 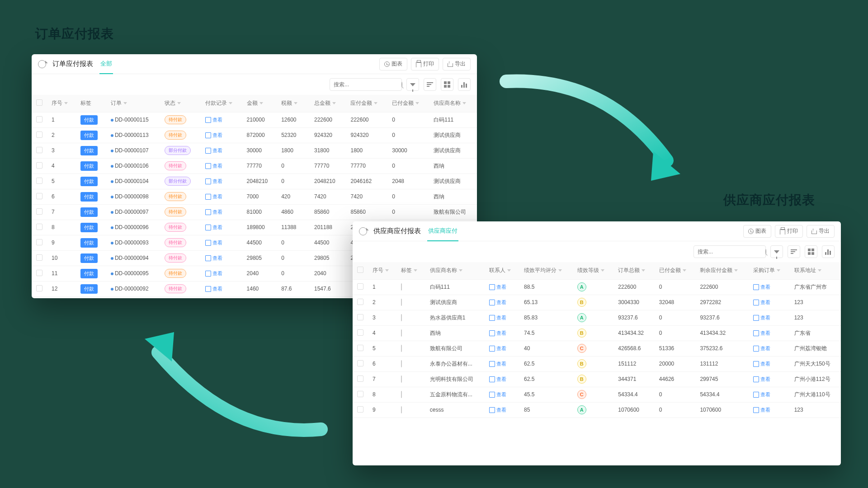 I want to click on chart-button: 图表, so click(x=757, y=231).